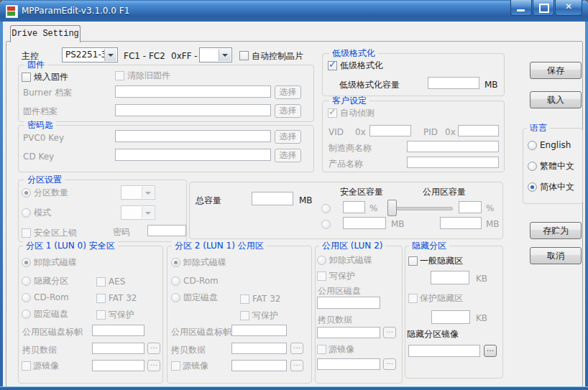 This screenshot has height=390, width=588. I want to click on product-name-input, so click(453, 162).